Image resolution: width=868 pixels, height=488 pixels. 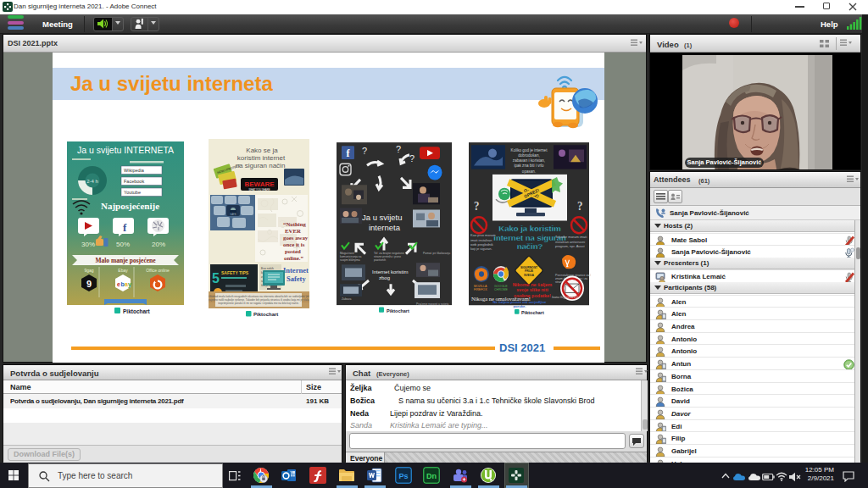 I want to click on svg-text: Ebay, so click(x=123, y=270).